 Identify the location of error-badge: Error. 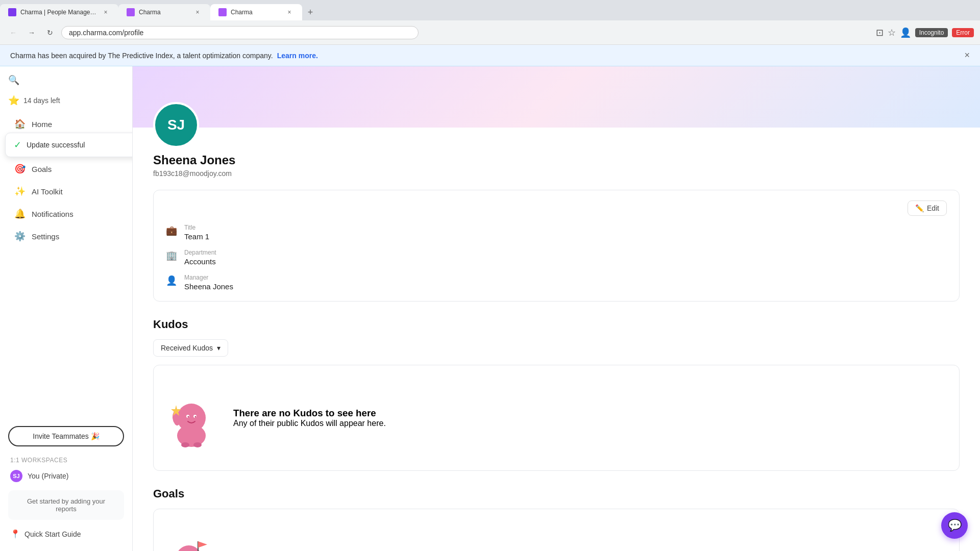
(963, 33).